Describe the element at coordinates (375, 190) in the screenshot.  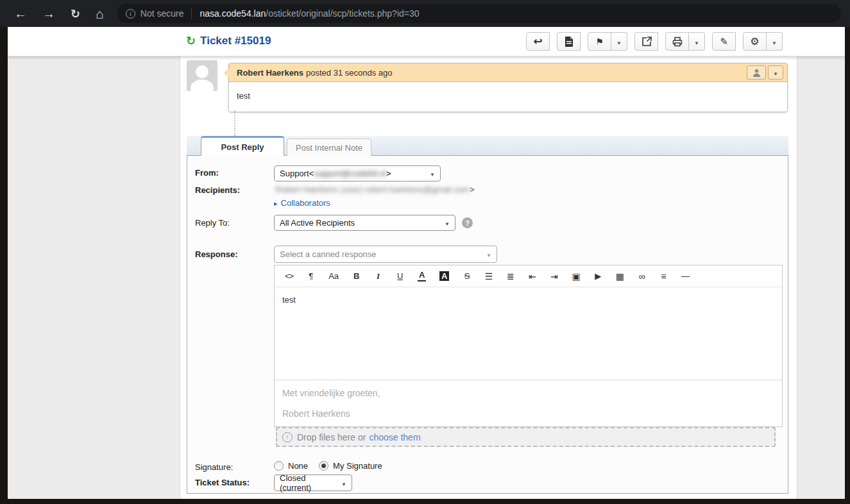
I see `recipients-value: Robert Haerkens (user) robert.haerkens@g…` at that location.